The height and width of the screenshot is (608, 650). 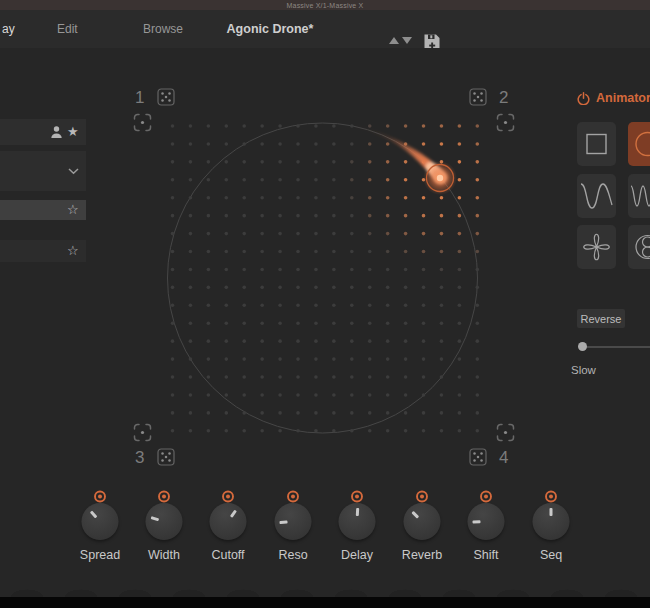 I want to click on rate-label: Slow, so click(x=584, y=370).